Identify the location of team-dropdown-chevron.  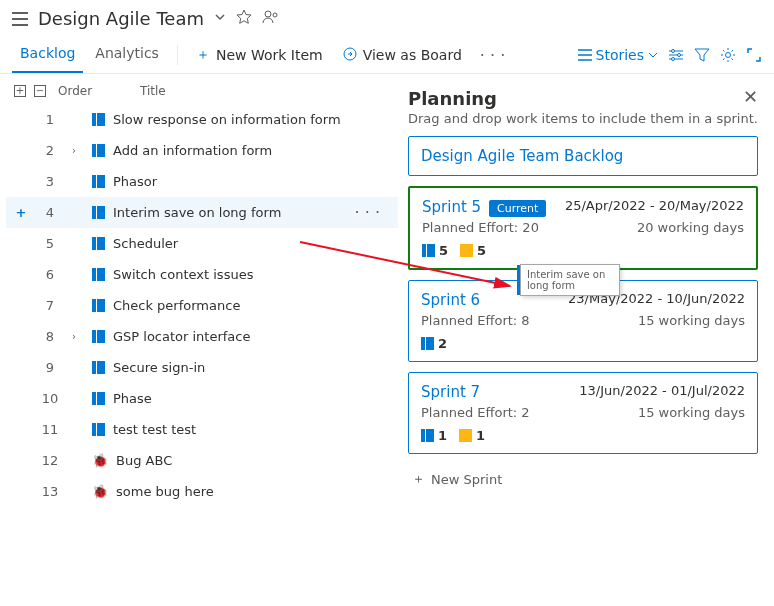
(220, 18).